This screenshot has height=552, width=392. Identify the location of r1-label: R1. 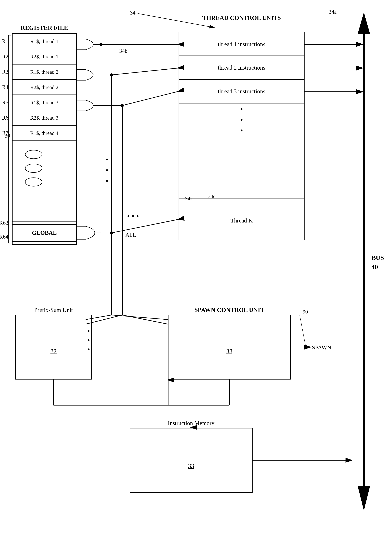
(5, 41).